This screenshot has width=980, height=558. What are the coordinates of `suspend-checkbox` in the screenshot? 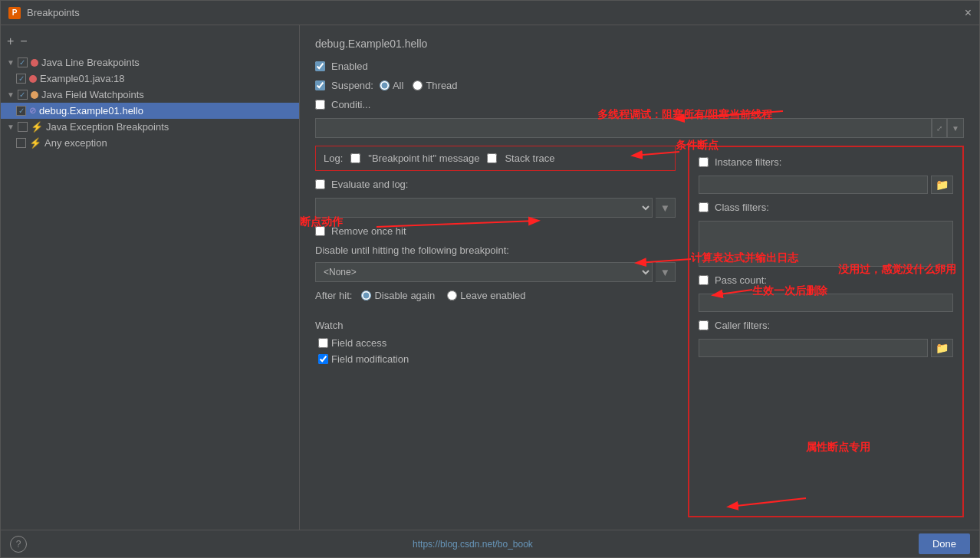 It's located at (321, 86).